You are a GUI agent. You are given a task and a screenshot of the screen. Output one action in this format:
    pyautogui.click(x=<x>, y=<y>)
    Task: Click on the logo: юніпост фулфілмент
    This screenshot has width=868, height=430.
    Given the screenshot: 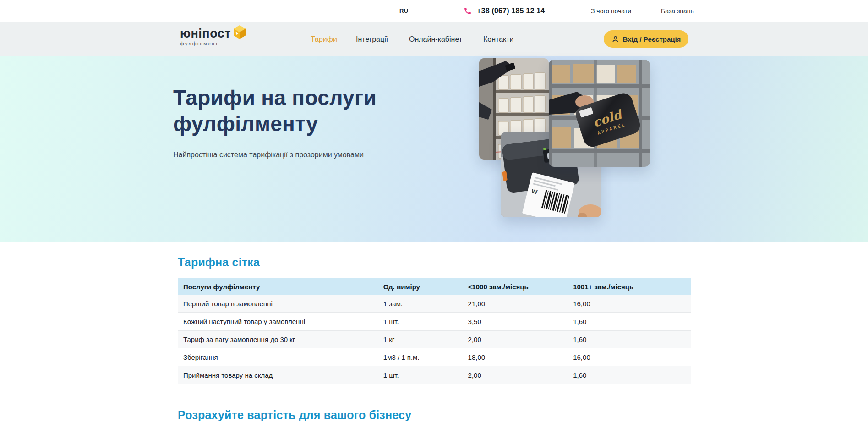 What is the action you would take?
    pyautogui.click(x=214, y=40)
    